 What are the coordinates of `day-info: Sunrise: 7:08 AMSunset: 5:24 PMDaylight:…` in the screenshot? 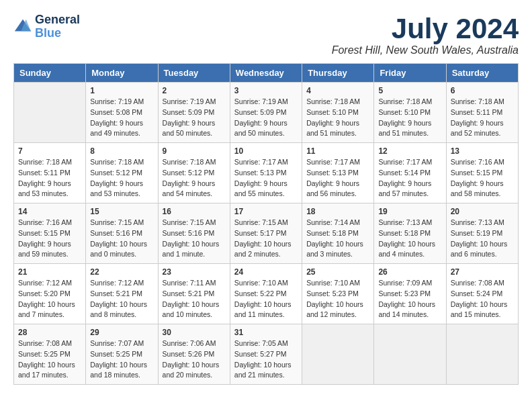 It's located at (482, 300).